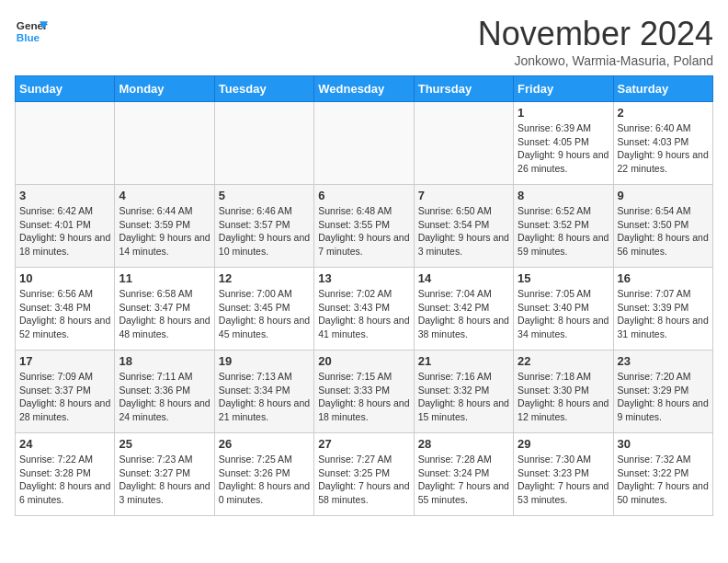 This screenshot has width=728, height=563. Describe the element at coordinates (664, 443) in the screenshot. I see `day-number: 30` at that location.